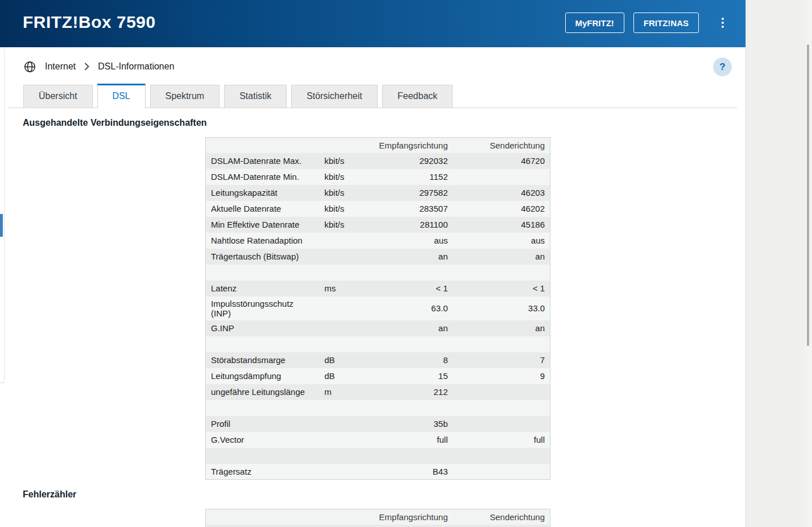 This screenshot has height=527, width=812. What do you see at coordinates (263, 225) in the screenshot?
I see `row-label: Min Effektive Datenrate` at bounding box center [263, 225].